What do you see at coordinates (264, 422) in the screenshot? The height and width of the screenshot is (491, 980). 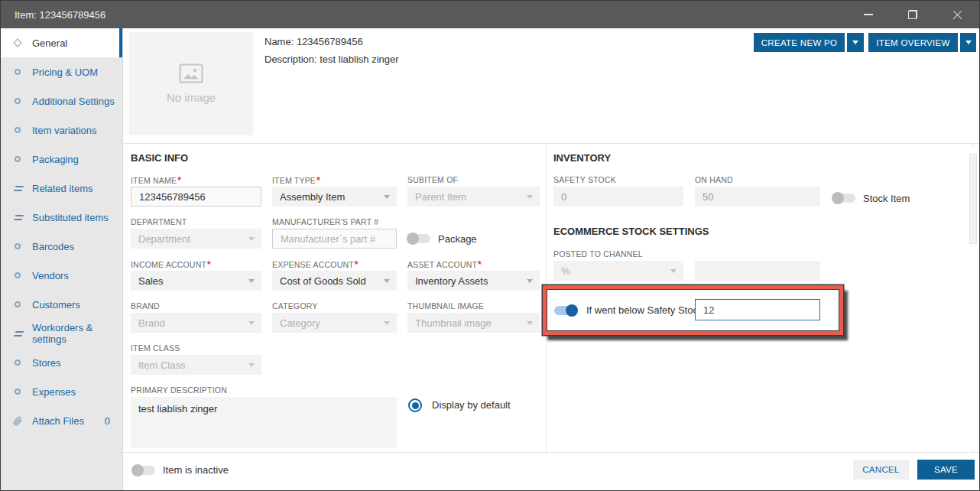 I see `primary-description-textarea: test liablish zinger` at bounding box center [264, 422].